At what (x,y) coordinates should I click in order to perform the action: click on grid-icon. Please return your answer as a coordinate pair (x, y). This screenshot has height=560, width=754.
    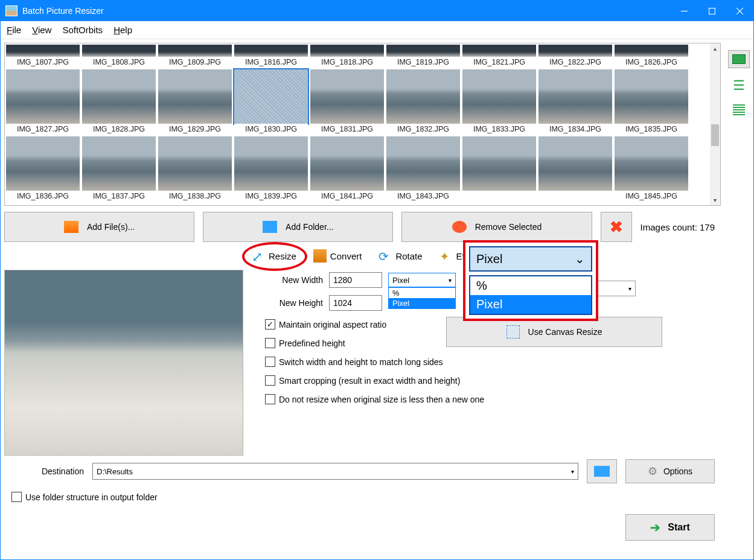
    Looking at the image, I should click on (739, 110).